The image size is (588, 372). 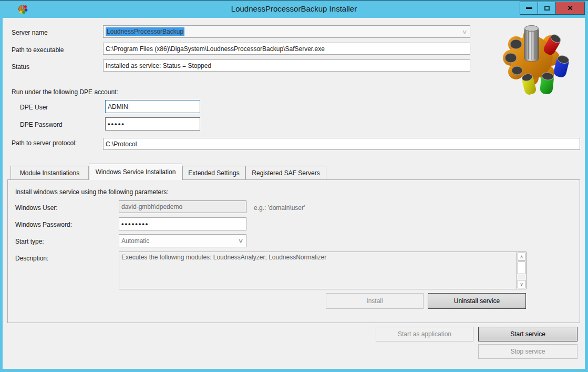 I want to click on path-protocol-label: Path to server protocol:, so click(x=44, y=143).